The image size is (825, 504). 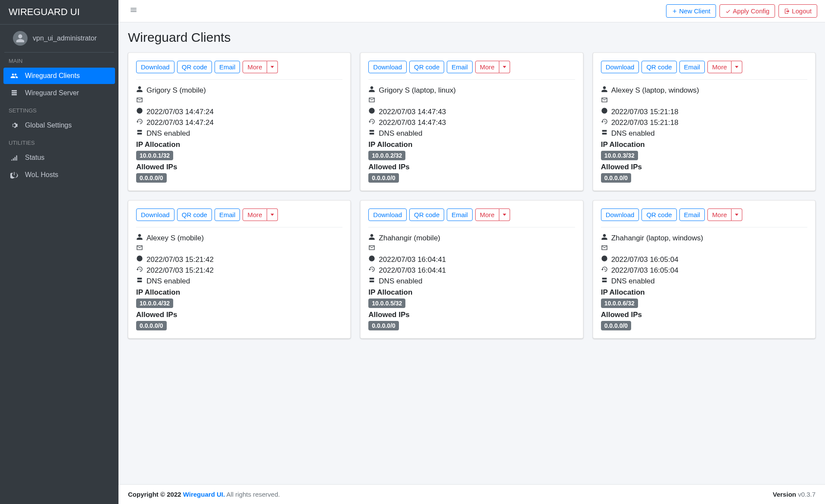 What do you see at coordinates (59, 76) in the screenshot?
I see `sidebar-item-wireguard-clients: Wireguard Clients` at bounding box center [59, 76].